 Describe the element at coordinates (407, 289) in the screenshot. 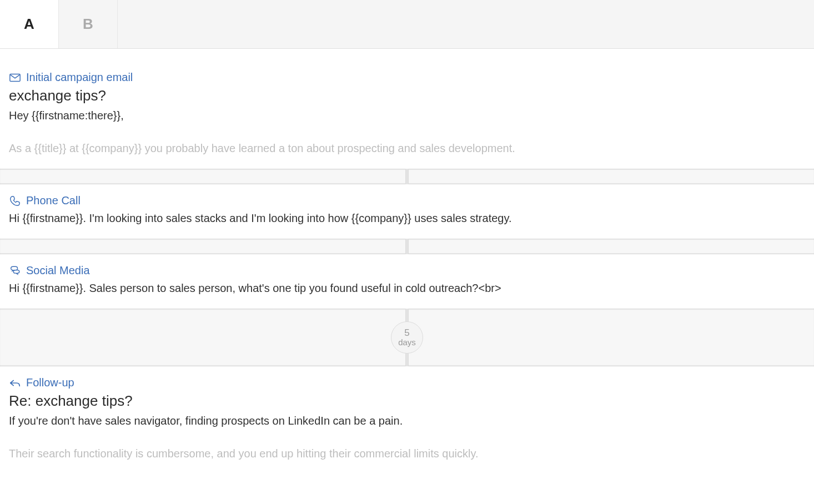

I see `social-message: Hi {{firstname}}. Sales person to sales …` at that location.